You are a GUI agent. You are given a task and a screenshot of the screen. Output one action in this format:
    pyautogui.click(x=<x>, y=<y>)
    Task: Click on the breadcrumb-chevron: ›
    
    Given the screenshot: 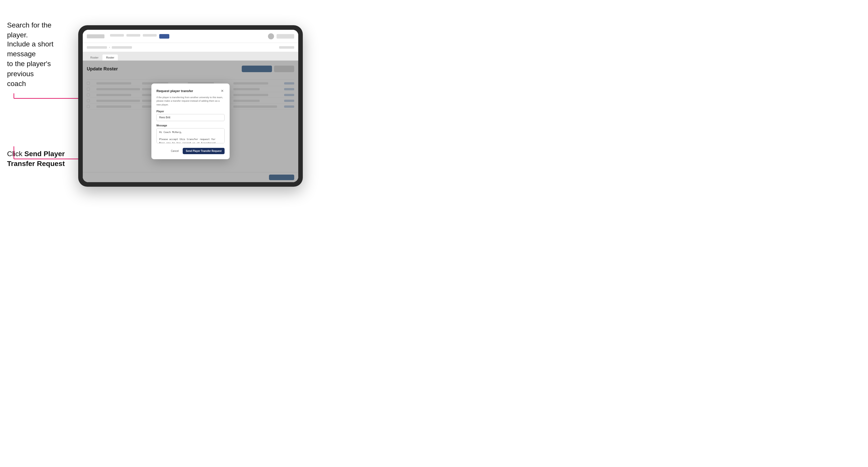 What is the action you would take?
    pyautogui.click(x=109, y=47)
    